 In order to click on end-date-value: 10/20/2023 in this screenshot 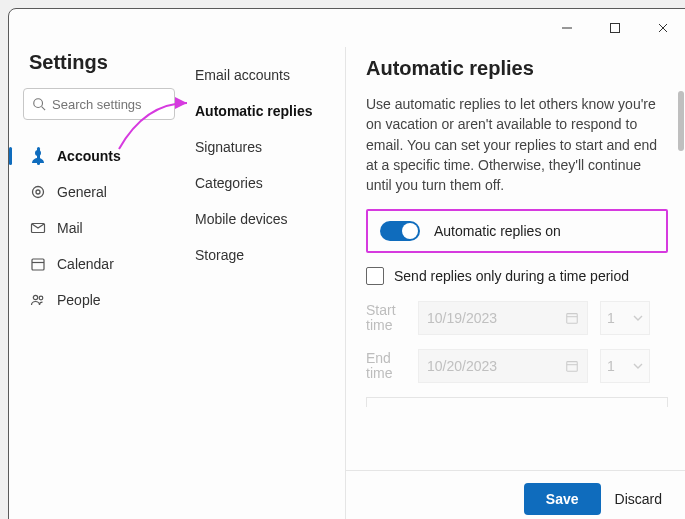, I will do `click(462, 366)`.